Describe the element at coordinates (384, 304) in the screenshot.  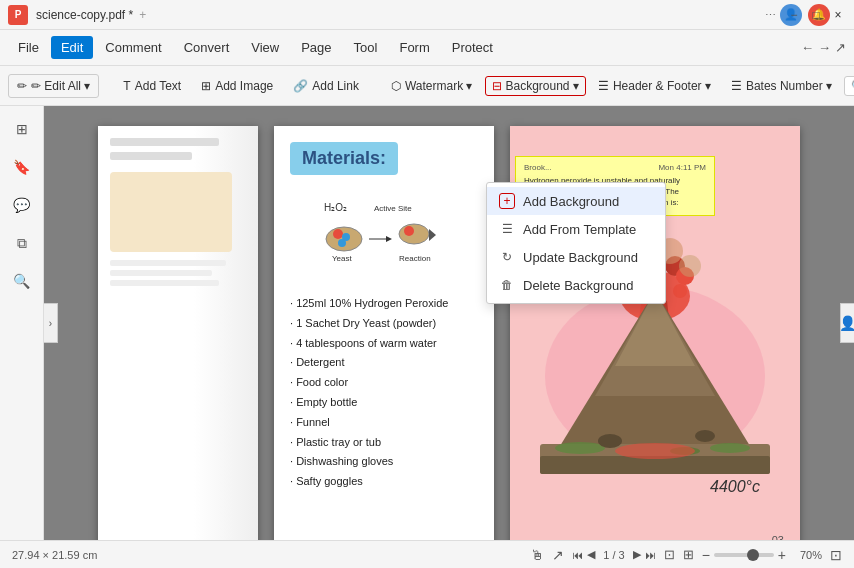
I see `material-item-1: 125ml 10% Hydrogen Peroxide` at that location.